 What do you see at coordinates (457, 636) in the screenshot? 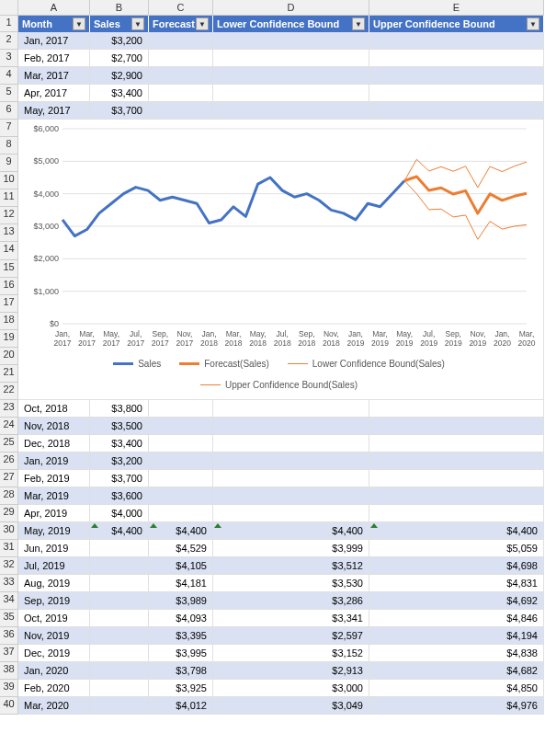
I see `cell: $4,194` at bounding box center [457, 636].